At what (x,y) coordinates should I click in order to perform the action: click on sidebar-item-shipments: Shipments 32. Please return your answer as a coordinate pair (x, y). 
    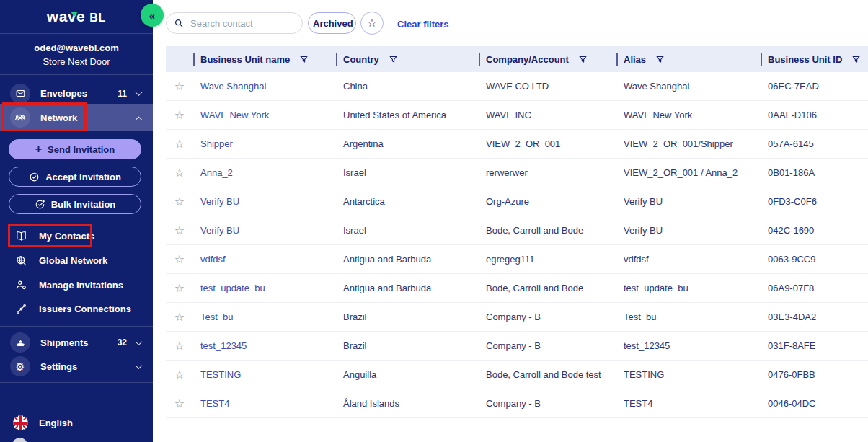
    Looking at the image, I should click on (76, 342).